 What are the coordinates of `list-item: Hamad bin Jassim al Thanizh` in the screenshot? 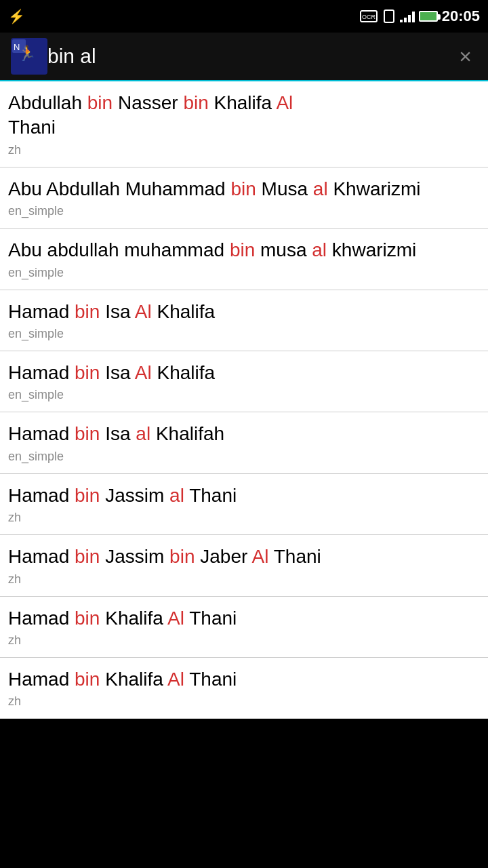 It's located at (244, 505).